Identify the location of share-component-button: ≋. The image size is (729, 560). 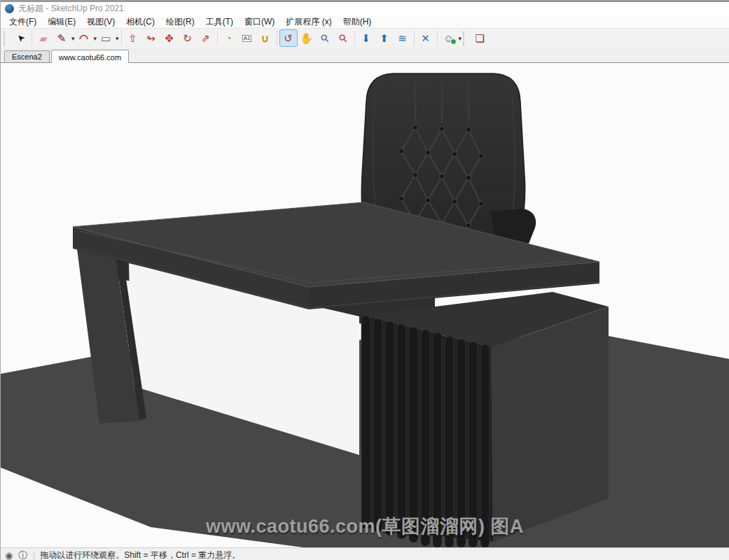
(403, 38).